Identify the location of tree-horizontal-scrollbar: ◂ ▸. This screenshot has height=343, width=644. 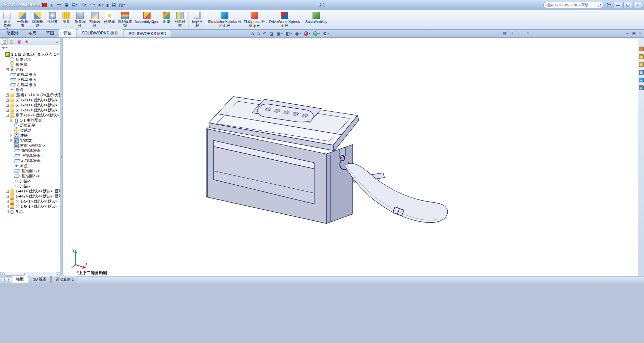
(30, 274).